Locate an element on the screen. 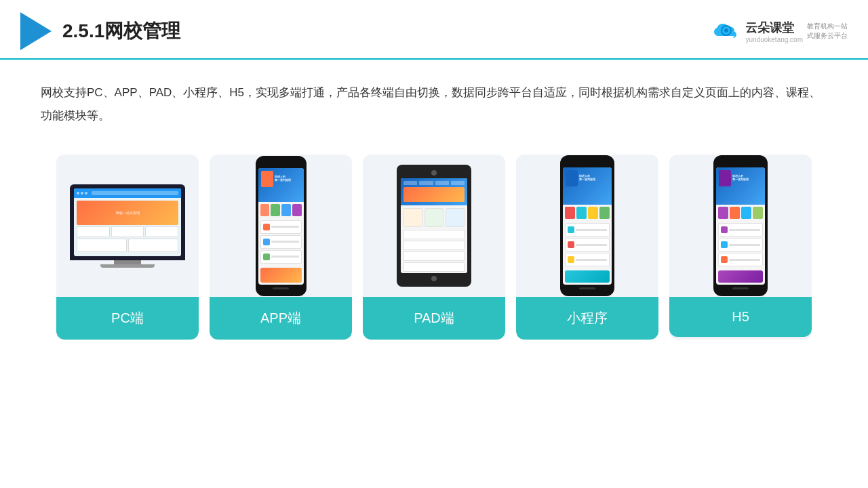 This screenshot has width=868, height=488. h5-phone-mockup: 职进人的第一堂判提理 is located at coordinates (741, 226).